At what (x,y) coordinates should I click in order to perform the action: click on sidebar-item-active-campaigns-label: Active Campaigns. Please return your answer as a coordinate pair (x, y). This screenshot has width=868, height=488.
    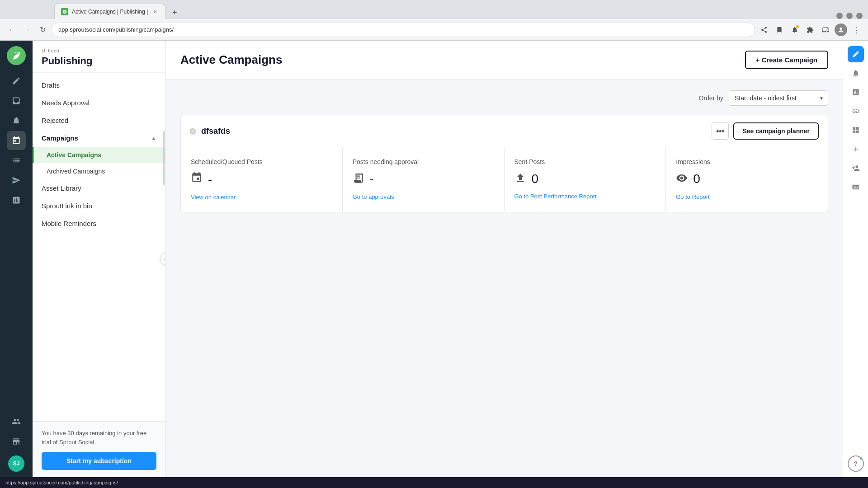
    Looking at the image, I should click on (74, 155).